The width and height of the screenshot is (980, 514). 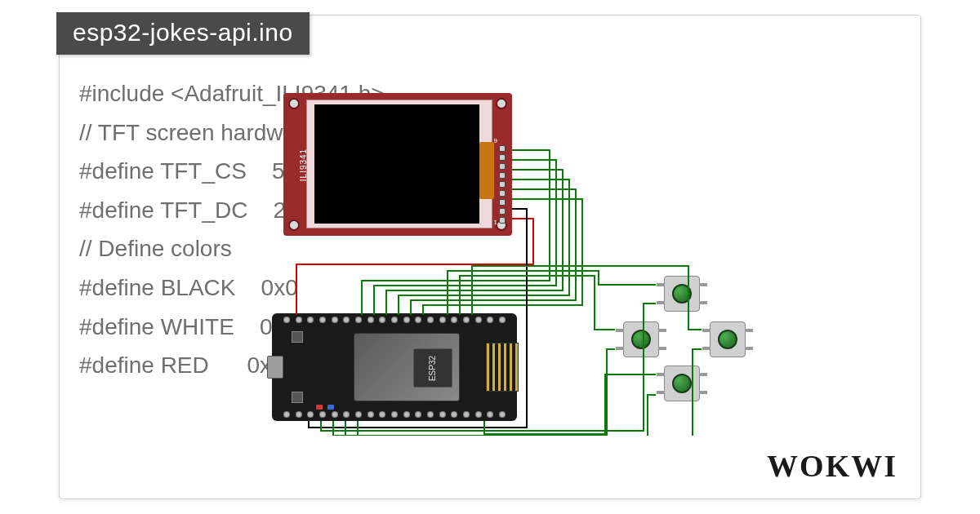 I want to click on pin-header-top, so click(x=394, y=320).